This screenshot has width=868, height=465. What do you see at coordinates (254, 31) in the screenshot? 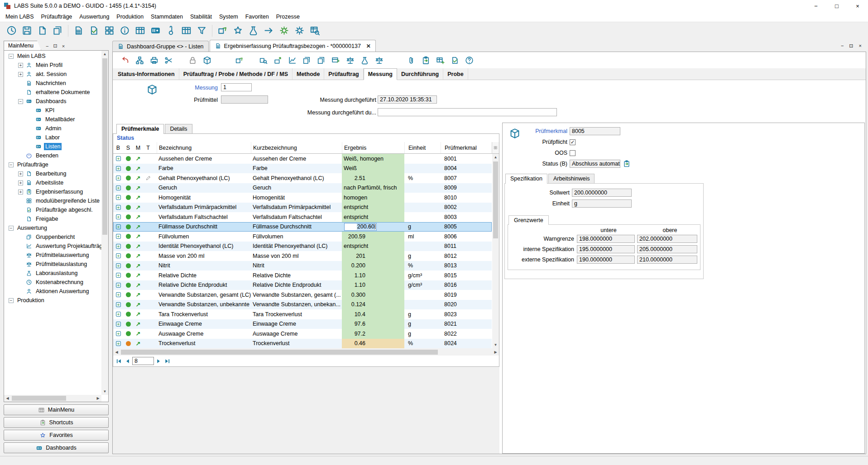
I see `laboratory-icon` at bounding box center [254, 31].